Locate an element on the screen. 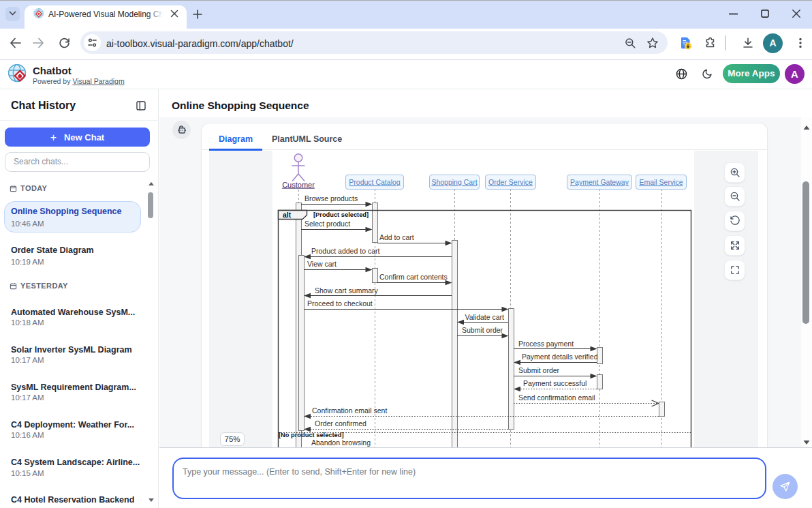 The image size is (812, 508). svg-text: Add to cart is located at coordinates (396, 237).